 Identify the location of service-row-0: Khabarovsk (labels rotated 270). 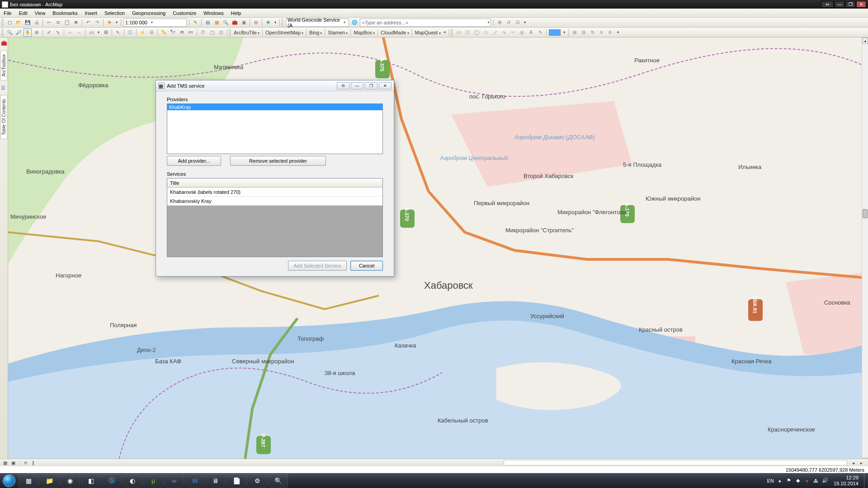
(275, 192).